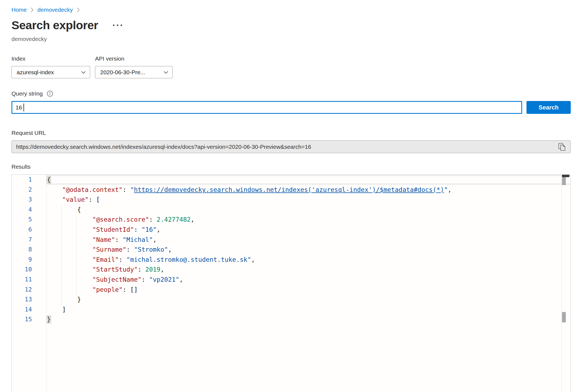 This screenshot has height=392, width=574. I want to click on index-label: Index, so click(51, 59).